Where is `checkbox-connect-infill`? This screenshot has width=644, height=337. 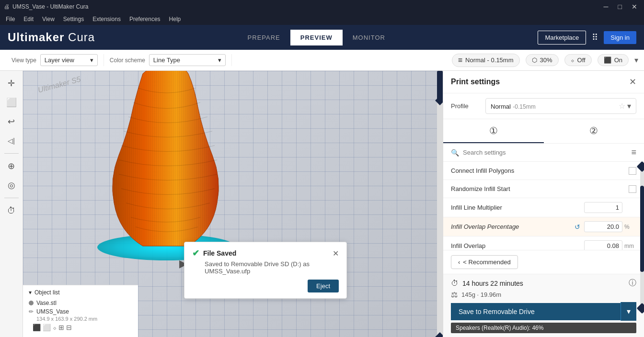 checkbox-connect-infill is located at coordinates (632, 171).